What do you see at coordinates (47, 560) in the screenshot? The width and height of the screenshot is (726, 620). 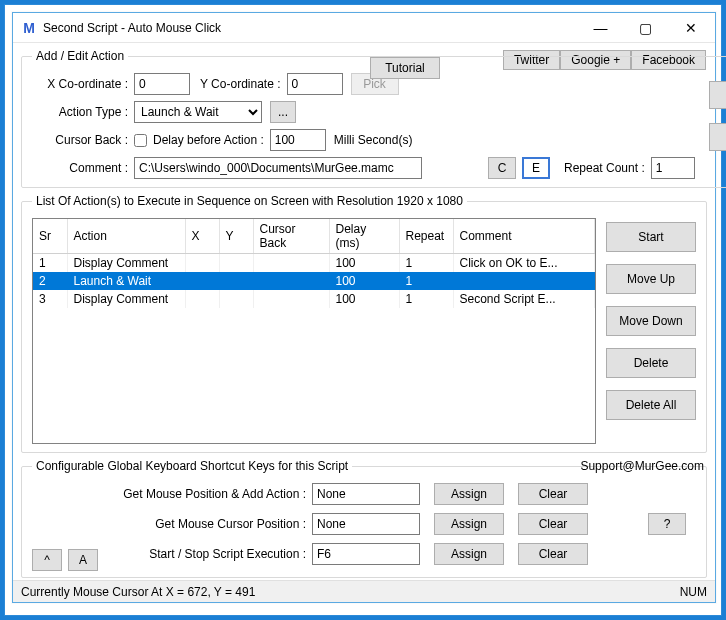 I see `caret-button: ^` at bounding box center [47, 560].